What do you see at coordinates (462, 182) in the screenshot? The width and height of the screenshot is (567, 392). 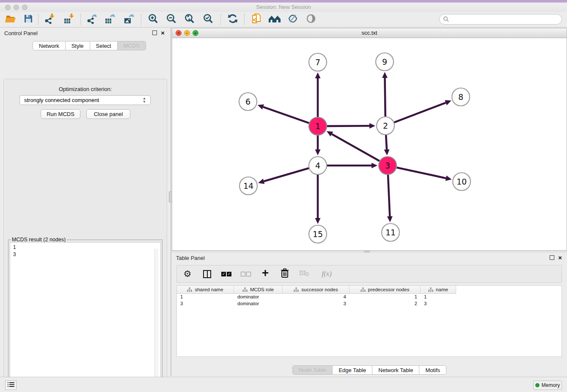 I see `graph-node-10: 10` at bounding box center [462, 182].